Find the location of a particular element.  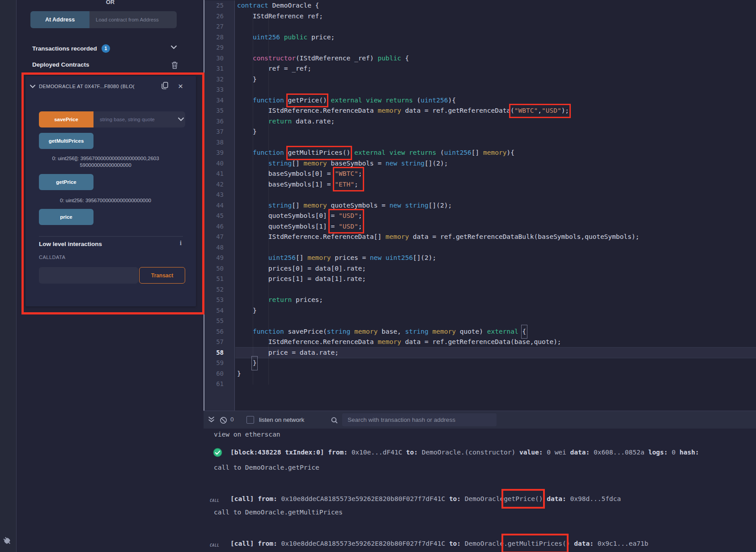

clear-console-icon is located at coordinates (224, 421).